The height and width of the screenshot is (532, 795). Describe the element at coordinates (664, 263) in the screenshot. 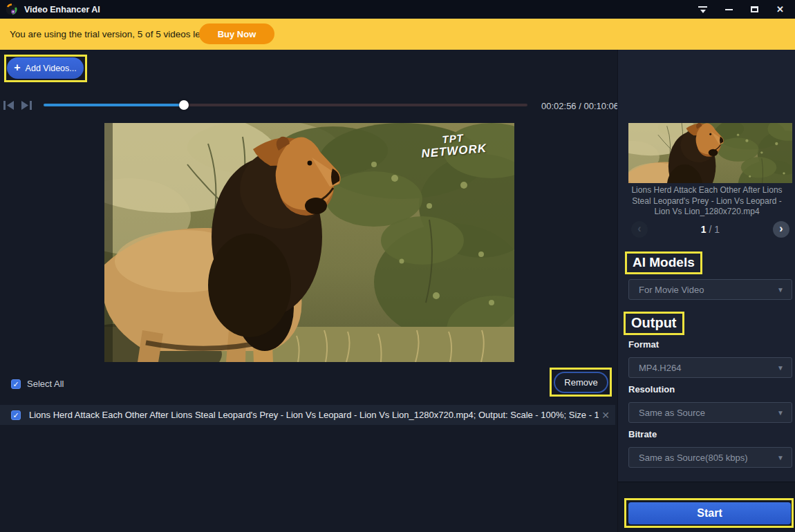

I see `highlight-box-ai-models: AI Models` at that location.